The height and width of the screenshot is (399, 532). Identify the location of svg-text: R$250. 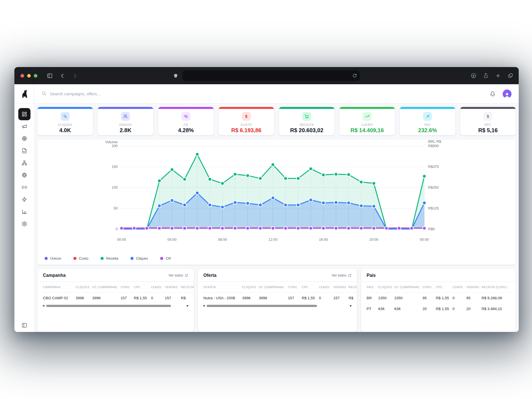
(433, 187).